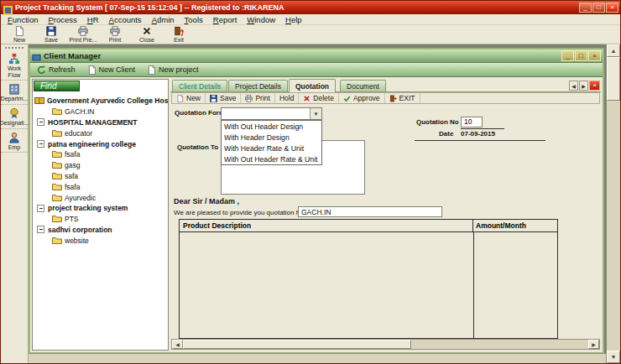  I want to click on tab-quotation: Quotation, so click(312, 86).